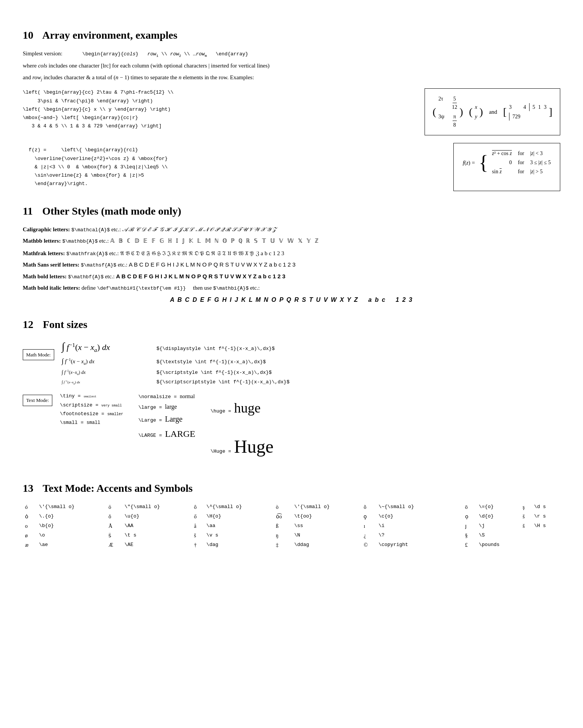 This screenshot has width=583, height=728. Describe the element at coordinates (157, 516) in the screenshot. I see `acc-code: \u{o}` at that location.